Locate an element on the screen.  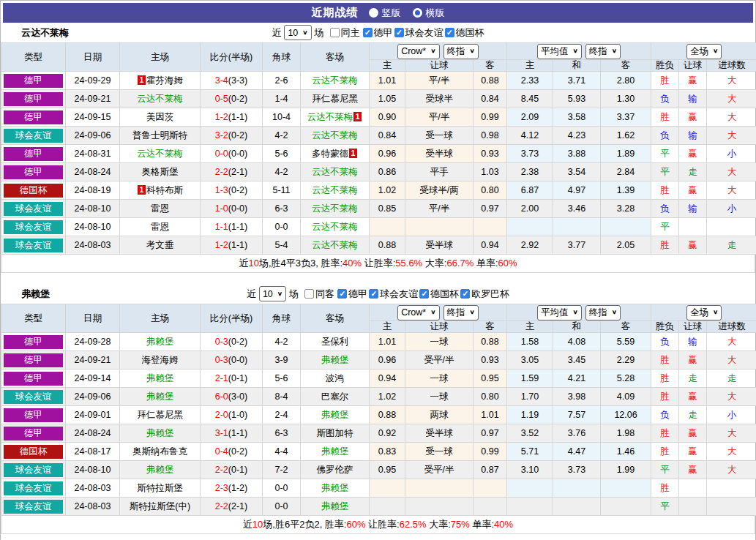
home-team-name: 奥格斯堡 is located at coordinates (160, 172).